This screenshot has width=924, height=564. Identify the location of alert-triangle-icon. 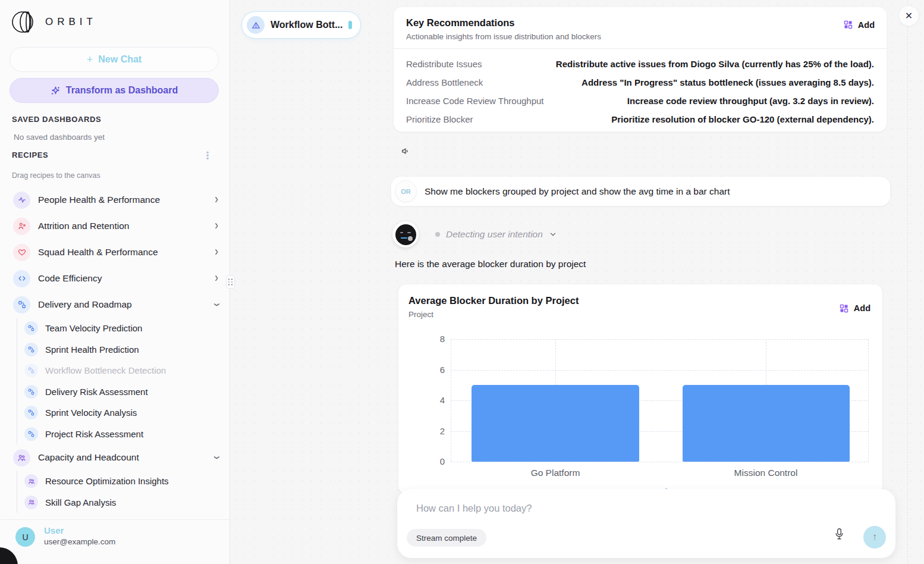
(256, 25).